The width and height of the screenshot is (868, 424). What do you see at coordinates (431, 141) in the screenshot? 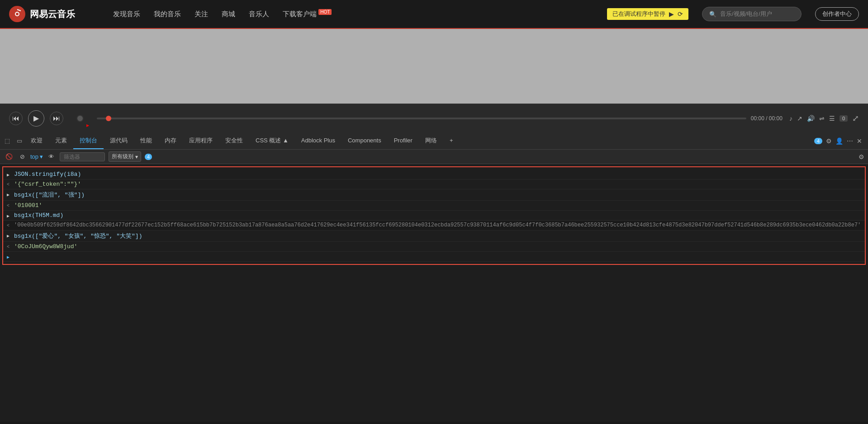
I see `tab-network: 网络` at bounding box center [431, 141].